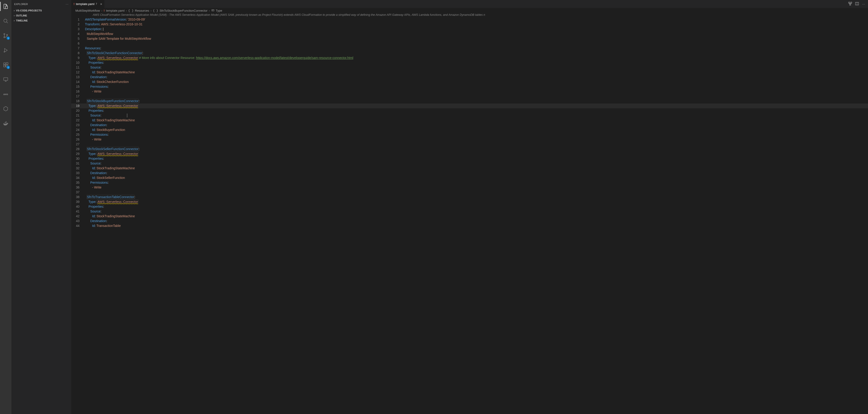 The height and width of the screenshot is (414, 868). I want to click on extensions-icon: 1, so click(6, 65).